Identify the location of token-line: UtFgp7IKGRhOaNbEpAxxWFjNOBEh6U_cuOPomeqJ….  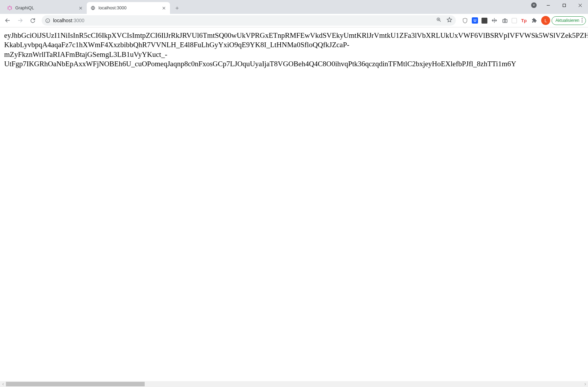
(294, 64).